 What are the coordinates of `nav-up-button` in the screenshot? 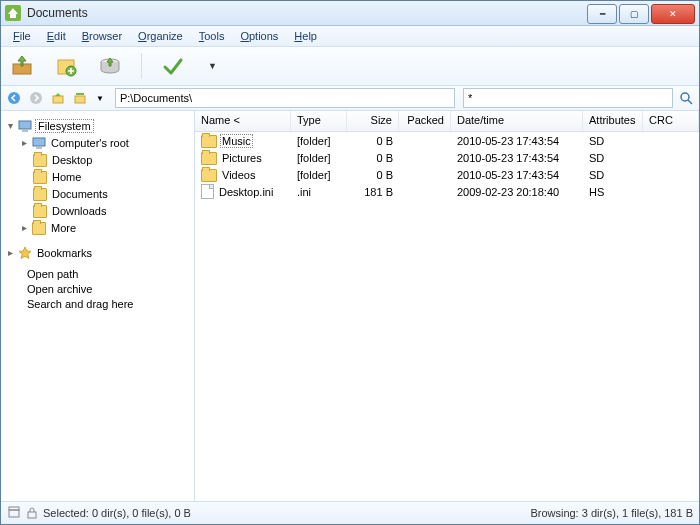 It's located at (58, 98).